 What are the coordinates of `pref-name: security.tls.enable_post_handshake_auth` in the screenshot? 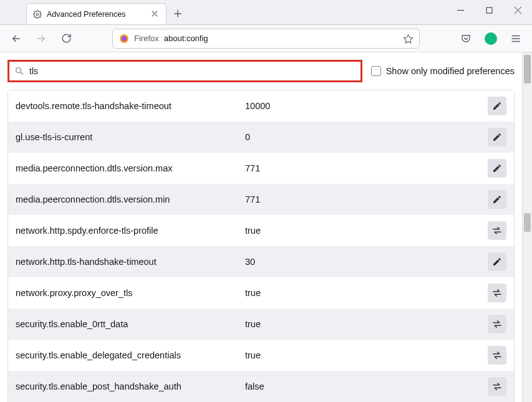 It's located at (130, 386).